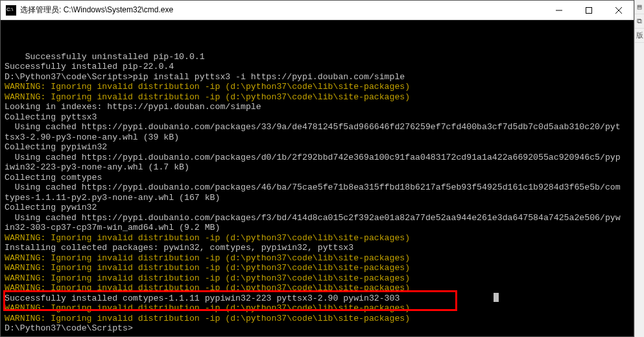  Describe the element at coordinates (559, 10) in the screenshot. I see `minimize-button` at that location.